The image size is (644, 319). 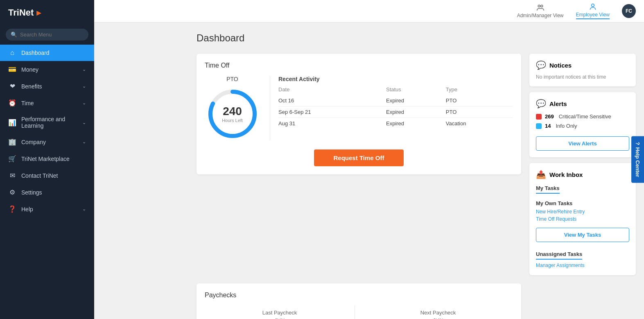 What do you see at coordinates (416, 91) in the screenshot?
I see `col-status: Status` at bounding box center [416, 91].